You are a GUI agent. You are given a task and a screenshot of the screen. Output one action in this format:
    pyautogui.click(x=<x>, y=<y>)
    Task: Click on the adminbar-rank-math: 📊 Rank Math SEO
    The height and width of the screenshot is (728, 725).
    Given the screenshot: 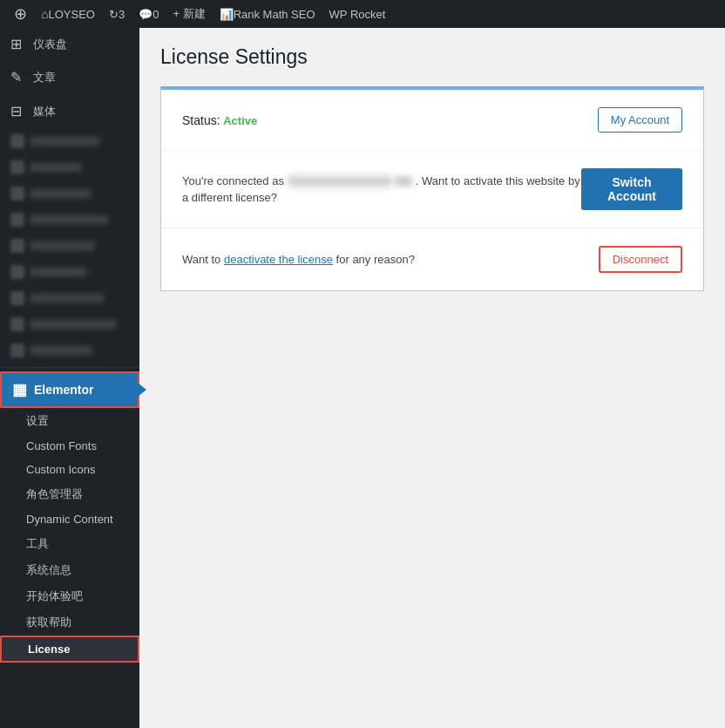 What is the action you would take?
    pyautogui.click(x=268, y=14)
    